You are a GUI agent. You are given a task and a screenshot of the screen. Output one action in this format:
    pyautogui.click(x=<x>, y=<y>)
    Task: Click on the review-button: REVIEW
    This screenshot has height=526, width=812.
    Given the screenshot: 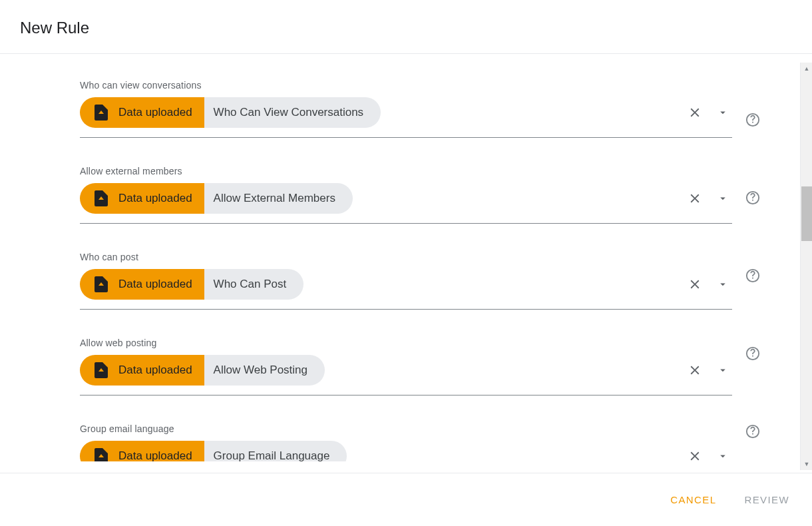 What is the action you would take?
    pyautogui.click(x=767, y=499)
    